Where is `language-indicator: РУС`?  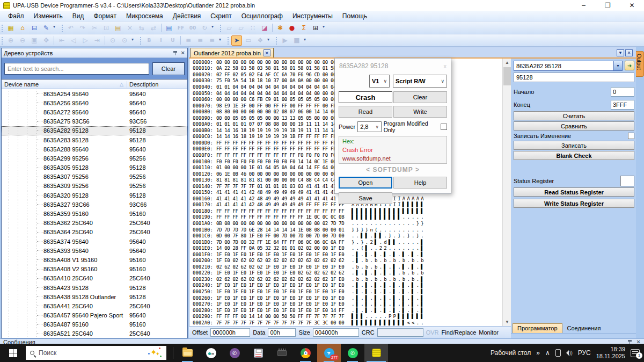
language-indicator: РУС is located at coordinates (584, 353).